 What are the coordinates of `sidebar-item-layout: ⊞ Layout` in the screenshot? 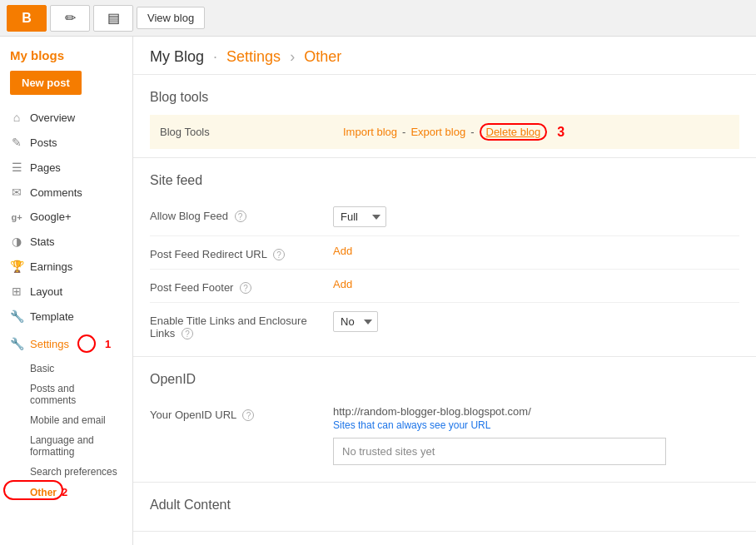 It's located at (67, 291).